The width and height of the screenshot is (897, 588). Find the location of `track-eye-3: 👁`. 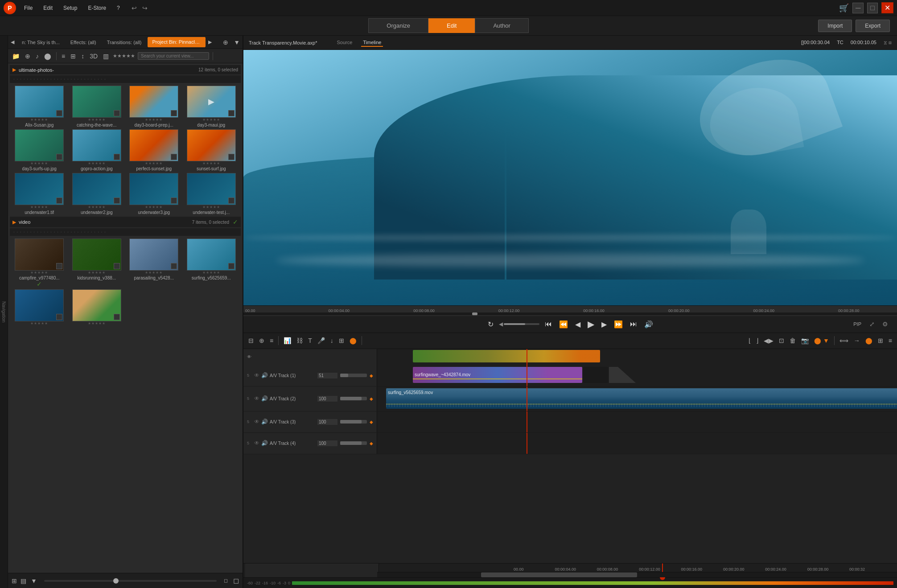

track-eye-3: 👁 is located at coordinates (257, 422).